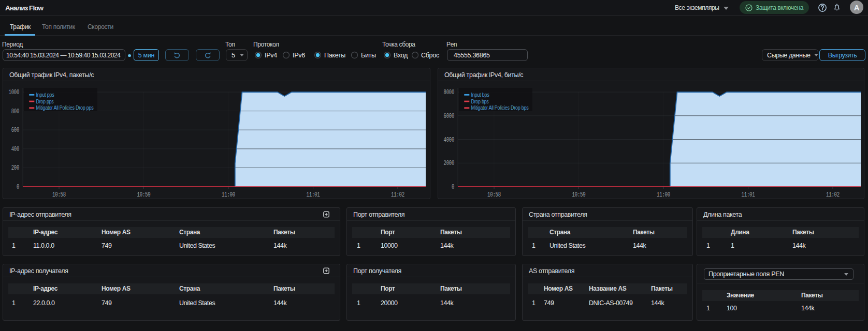  Describe the element at coordinates (480, 101) in the screenshot. I see `svg-text: Drop bps` at that location.